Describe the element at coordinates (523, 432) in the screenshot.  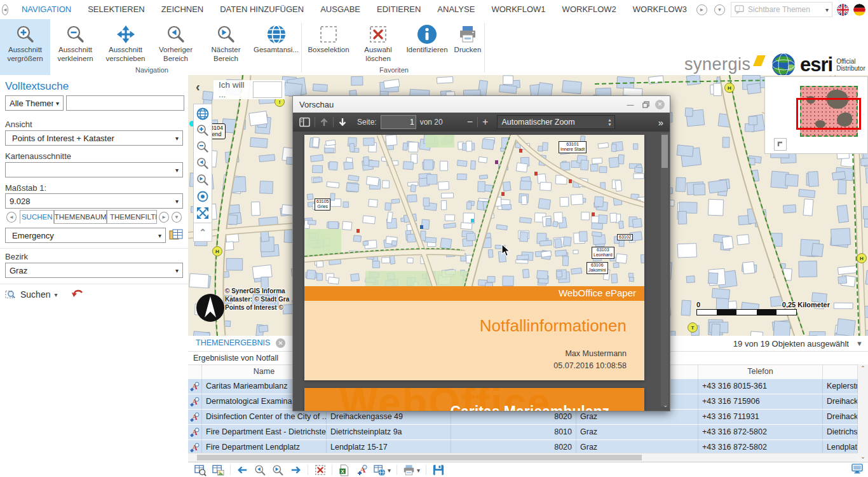
I see `table-row: A Fire Department East - Dietrichstei...…` at that location.